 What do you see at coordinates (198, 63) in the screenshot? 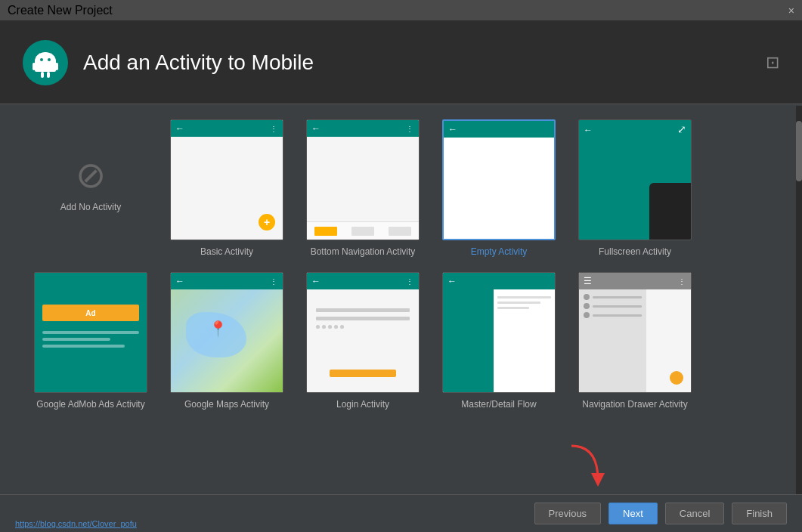
I see `page-title: Add an Activity to Mobile` at bounding box center [198, 63].